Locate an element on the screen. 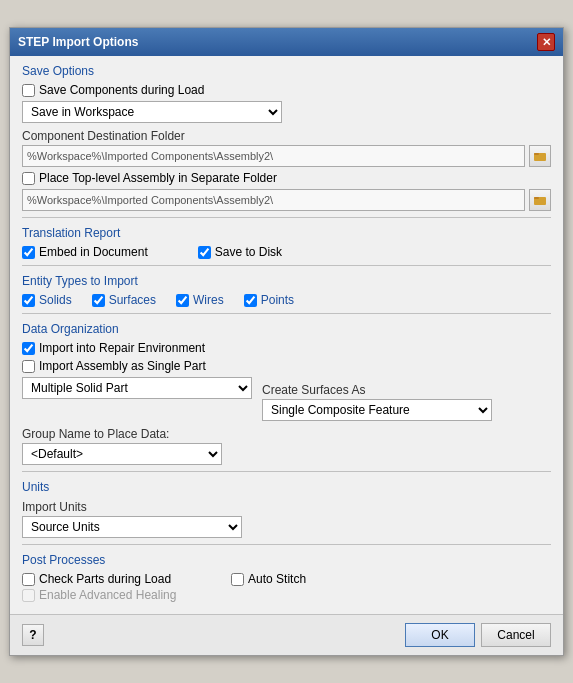 The height and width of the screenshot is (683, 573). title-bar: STEP Import Options ✕ is located at coordinates (286, 42).